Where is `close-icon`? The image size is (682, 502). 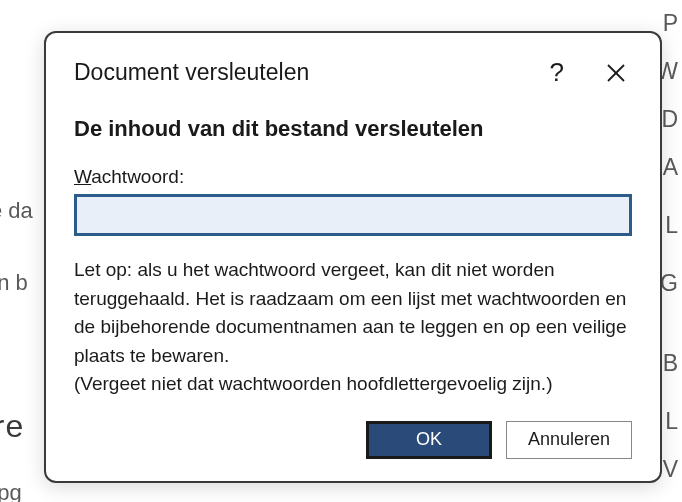
close-icon is located at coordinates (616, 73).